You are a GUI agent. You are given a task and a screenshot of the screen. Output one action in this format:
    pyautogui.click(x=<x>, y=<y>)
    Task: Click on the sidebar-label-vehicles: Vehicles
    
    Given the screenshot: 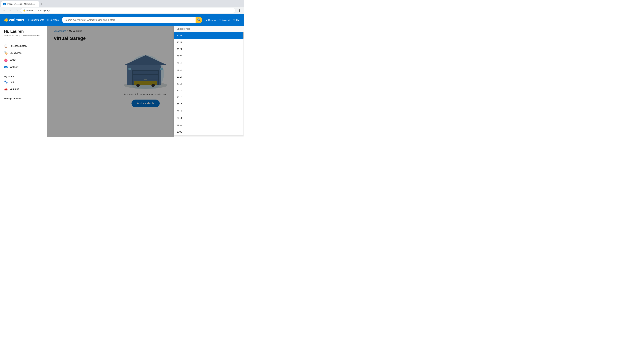 What is the action you would take?
    pyautogui.click(x=14, y=89)
    